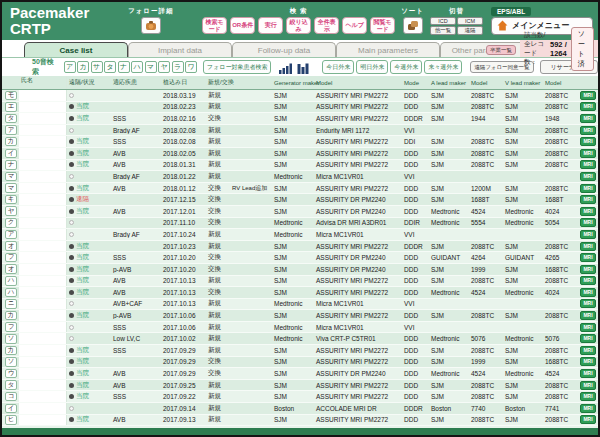 The image size is (600, 437). Describe the element at coordinates (11, 235) in the screenshot. I see `name-initial-button: ア` at that location.